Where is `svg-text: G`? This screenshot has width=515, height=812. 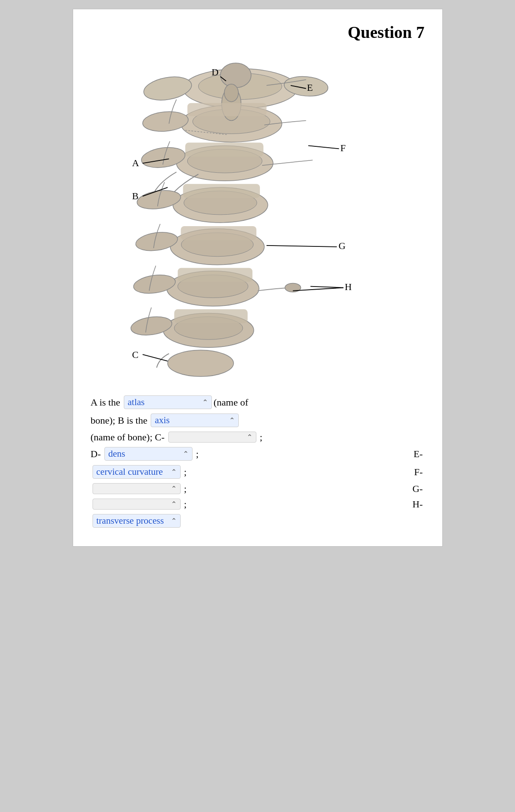 svg-text: G is located at coordinates (342, 246).